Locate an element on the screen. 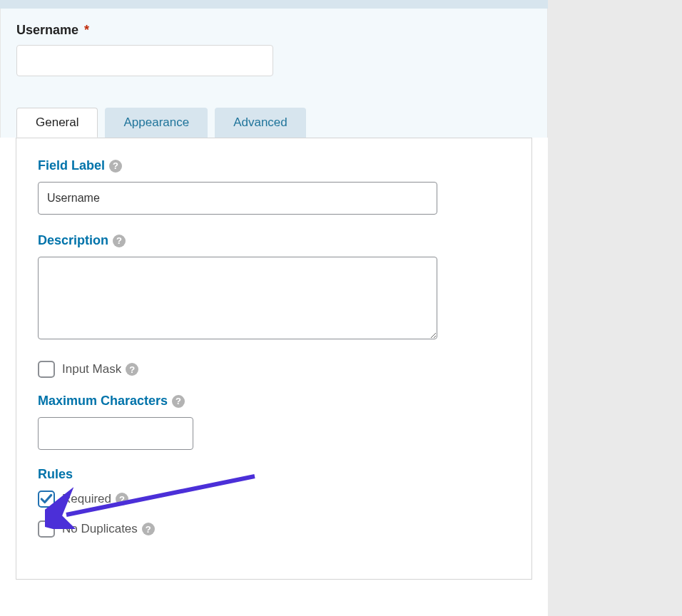 The image size is (682, 616). preview-text-input is located at coordinates (145, 61).